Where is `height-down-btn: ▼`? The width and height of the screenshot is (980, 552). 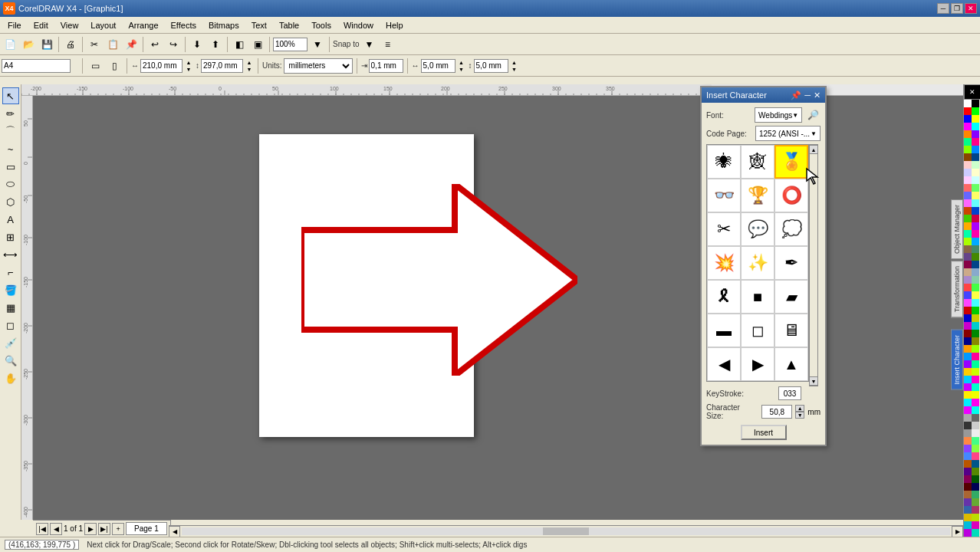
height-down-btn: ▼ is located at coordinates (249, 69).